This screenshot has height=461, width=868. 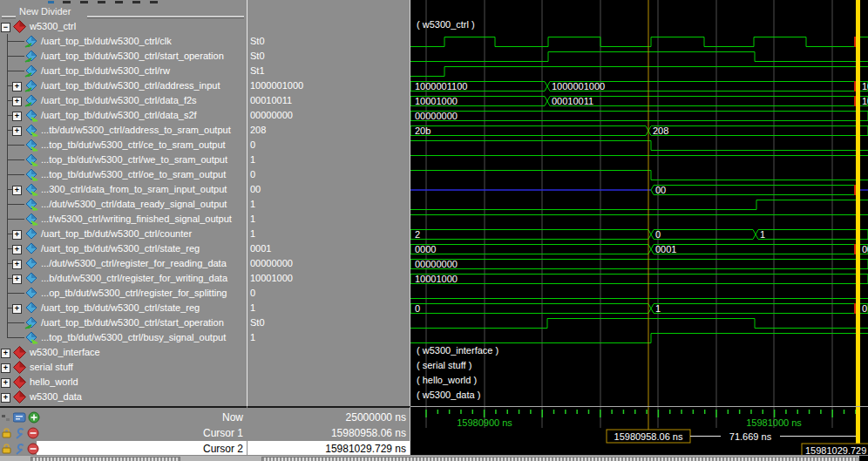 What do you see at coordinates (134, 190) in the screenshot?
I see `signal-name: ...300_ctrl/data_from_to_sram_input_outp…` at bounding box center [134, 190].